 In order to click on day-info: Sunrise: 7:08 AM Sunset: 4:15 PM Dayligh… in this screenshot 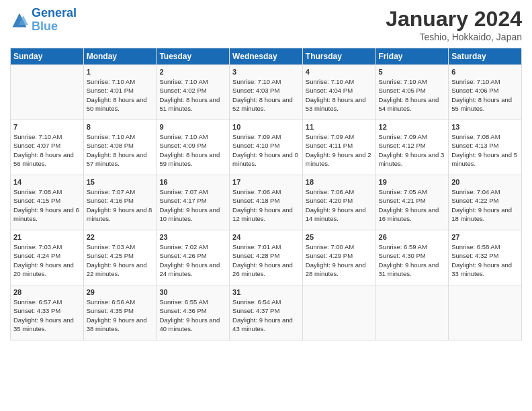, I will do `click(47, 205)`.